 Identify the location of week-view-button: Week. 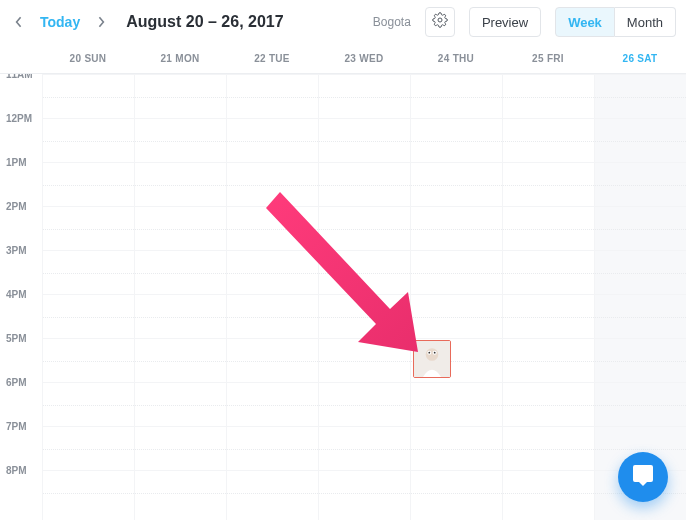
(585, 22).